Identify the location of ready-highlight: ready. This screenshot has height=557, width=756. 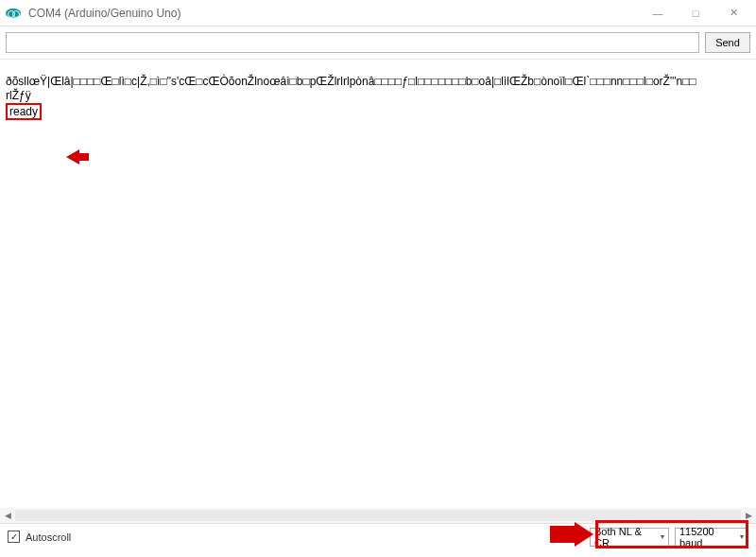
(24, 112).